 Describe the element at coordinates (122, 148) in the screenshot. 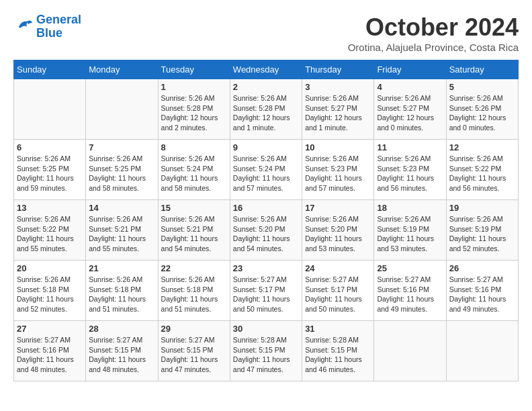

I see `day-number: 7` at that location.